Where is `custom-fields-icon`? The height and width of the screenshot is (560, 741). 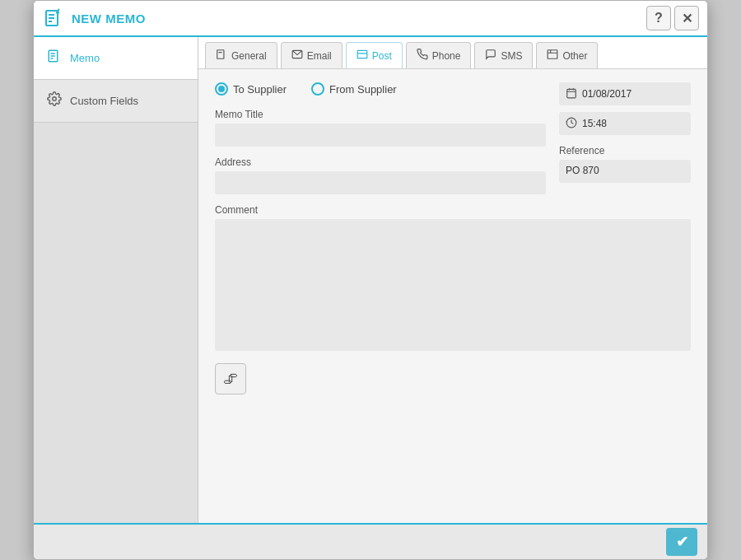
custom-fields-icon is located at coordinates (54, 100).